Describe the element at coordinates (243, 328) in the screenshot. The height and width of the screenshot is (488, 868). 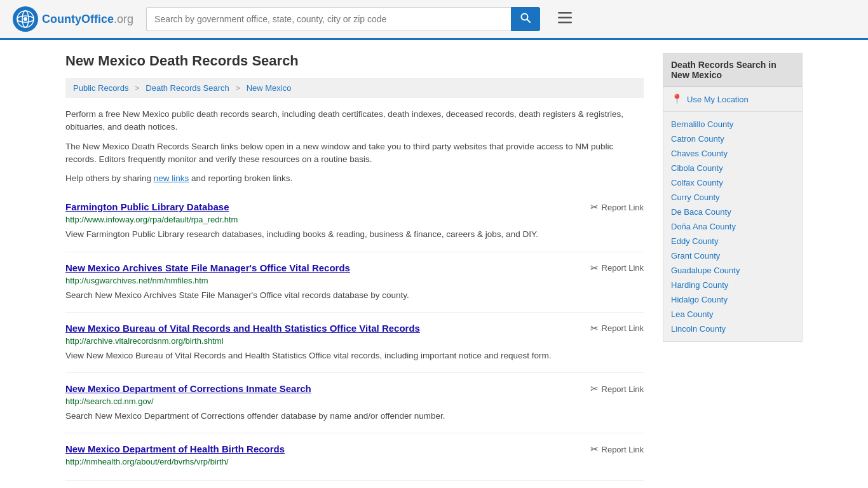
I see `result-title: New Mexico Bureau of Vital Records and H…` at that location.